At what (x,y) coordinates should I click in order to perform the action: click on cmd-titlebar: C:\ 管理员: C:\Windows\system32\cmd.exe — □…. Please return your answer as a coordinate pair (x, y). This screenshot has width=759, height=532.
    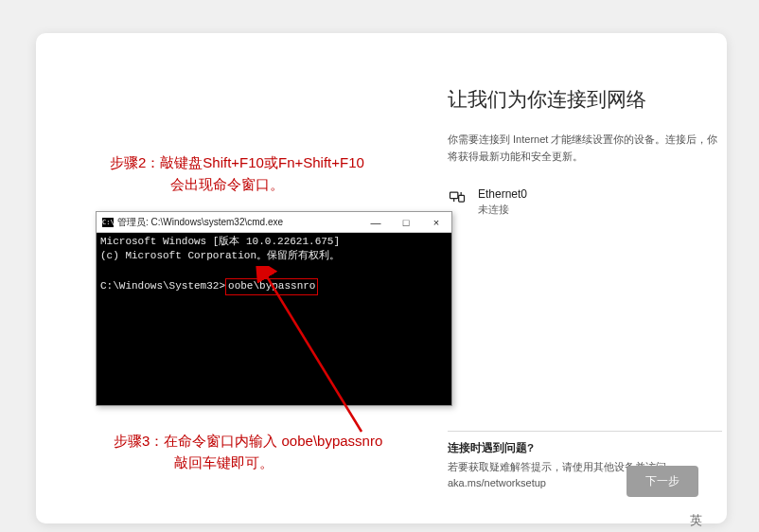
    Looking at the image, I should click on (274, 222).